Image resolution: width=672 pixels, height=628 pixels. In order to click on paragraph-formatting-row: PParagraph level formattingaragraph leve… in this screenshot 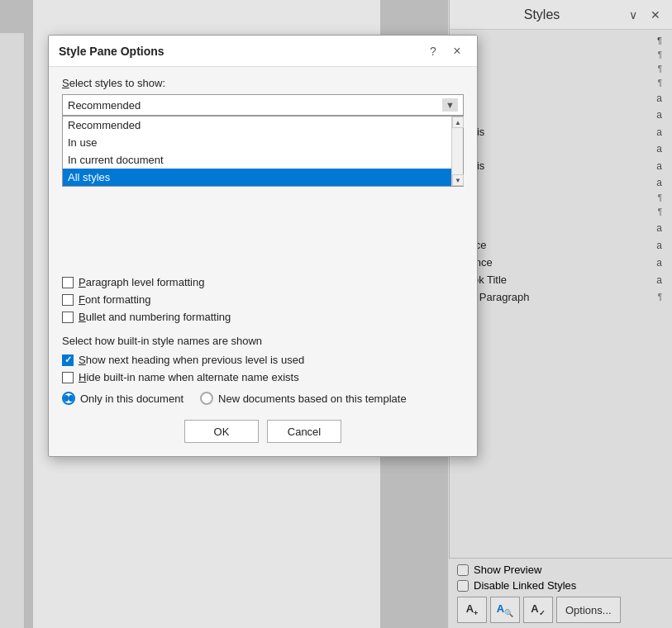, I will do `click(263, 283)`.